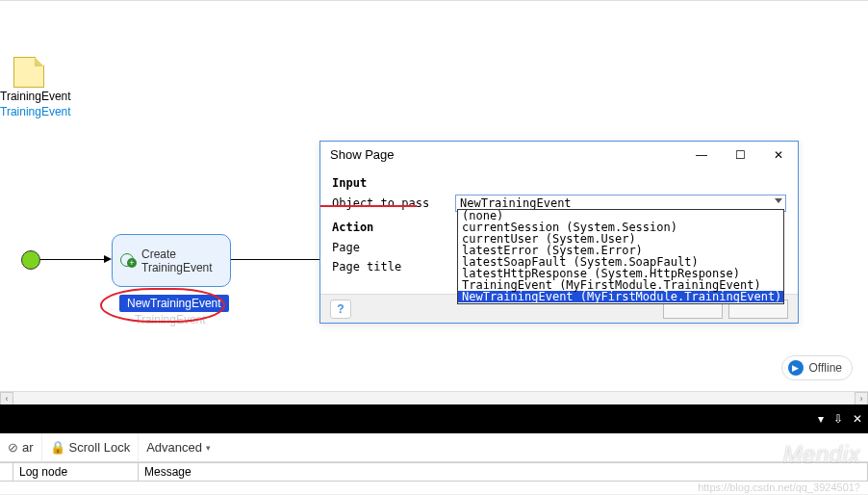  What do you see at coordinates (503, 472) in the screenshot?
I see `col-message: Message` at bounding box center [503, 472].